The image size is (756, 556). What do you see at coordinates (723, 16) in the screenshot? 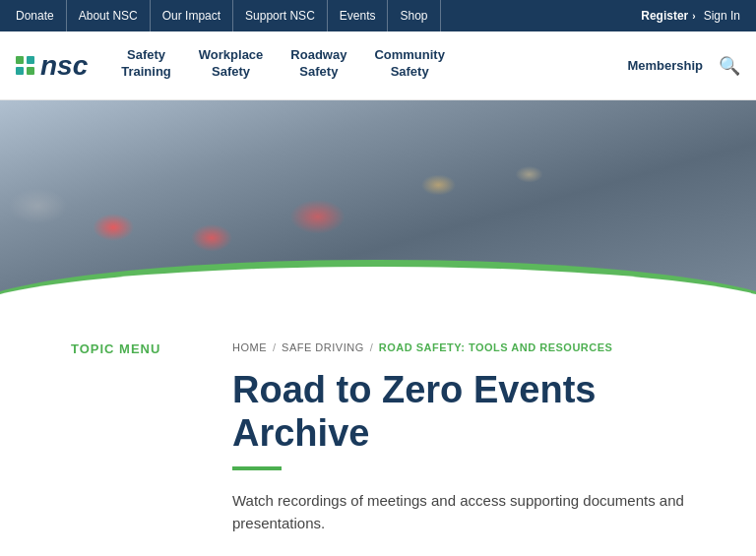
I see `signin-link: Sign In` at bounding box center [723, 16].